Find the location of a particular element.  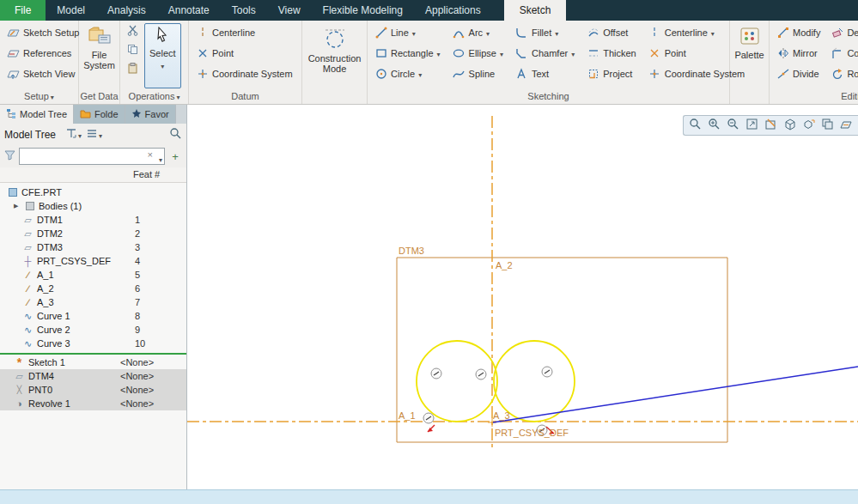

mirror-button: Mirror is located at coordinates (799, 53).